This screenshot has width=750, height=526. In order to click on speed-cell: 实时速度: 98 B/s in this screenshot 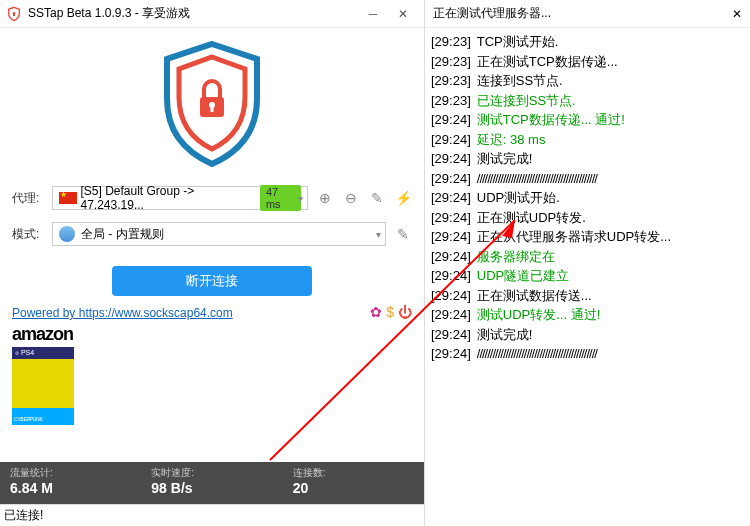, I will do `click(212, 483)`.